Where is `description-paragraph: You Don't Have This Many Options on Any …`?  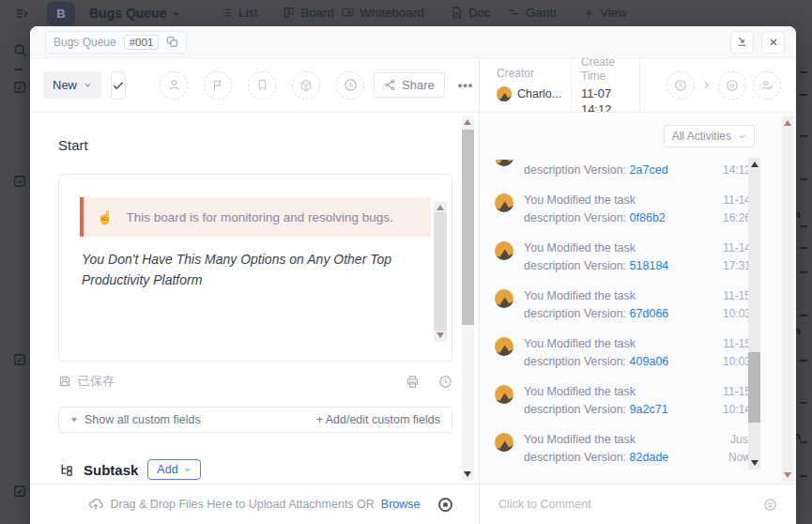 description-paragraph: You Don't Have This Many Options on Any … is located at coordinates (238, 270).